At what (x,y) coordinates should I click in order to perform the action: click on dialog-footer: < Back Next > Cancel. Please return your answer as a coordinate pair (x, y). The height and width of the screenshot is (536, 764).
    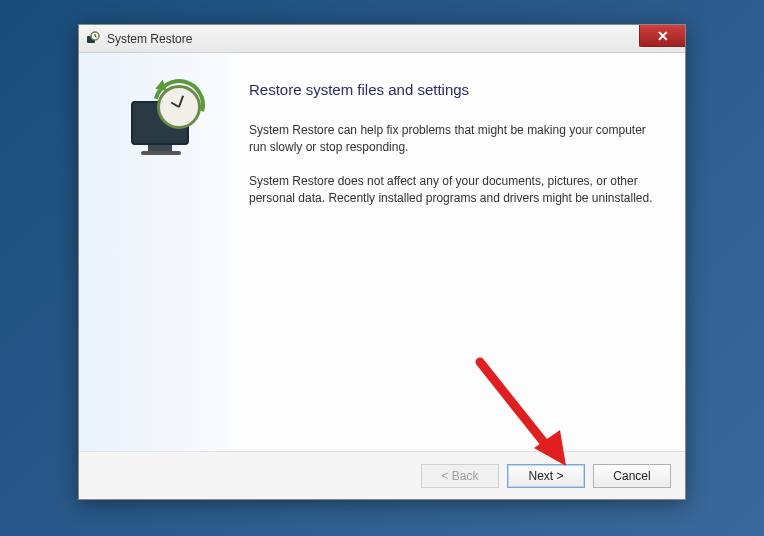
    Looking at the image, I should click on (382, 475).